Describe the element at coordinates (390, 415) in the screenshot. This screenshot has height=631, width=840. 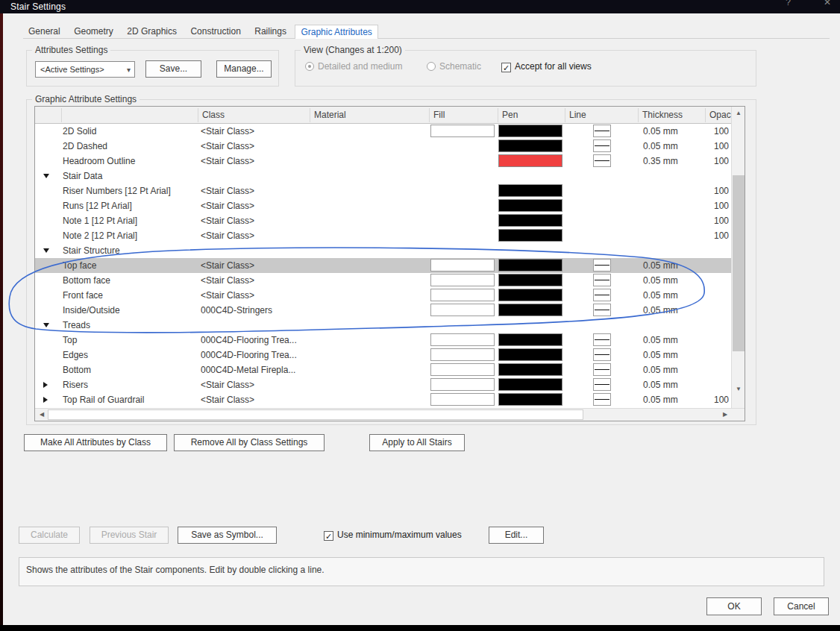
I see `horizontal-scrollbar: ◀ ▶` at that location.